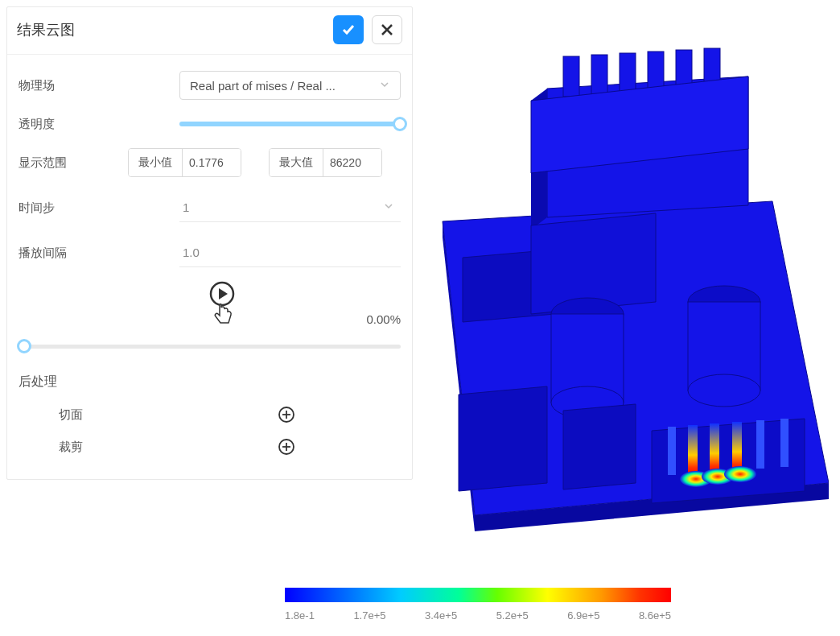 The width and height of the screenshot is (840, 636). Describe the element at coordinates (369, 615) in the screenshot. I see `legend-tick: 1.7e+5` at that location.